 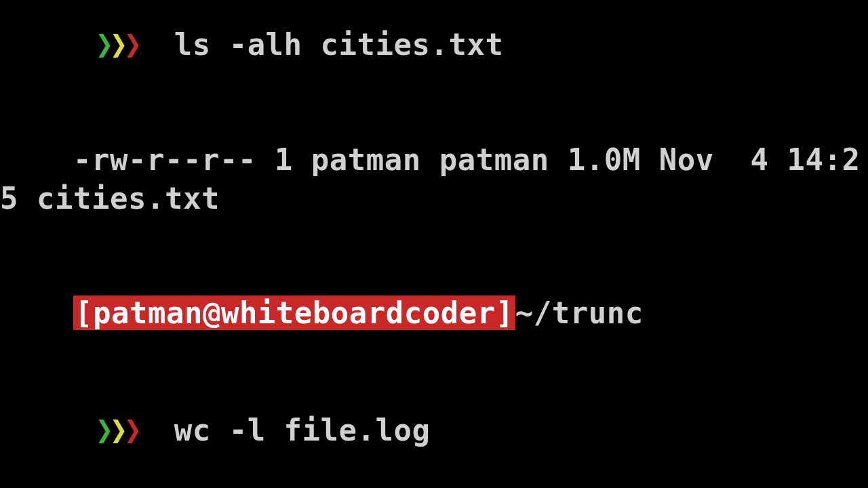 I want to click on command-text: wc -l file.log, so click(x=302, y=430).